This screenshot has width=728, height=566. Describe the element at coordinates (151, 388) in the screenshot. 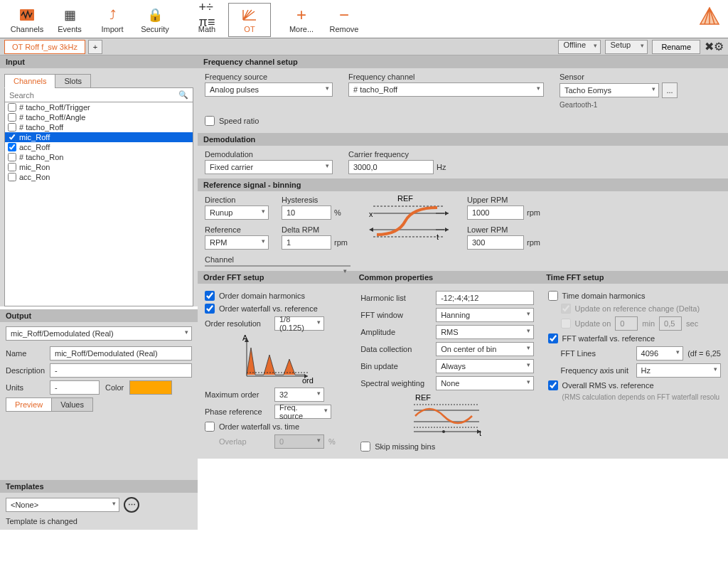

I see `output-color-swatch` at that location.